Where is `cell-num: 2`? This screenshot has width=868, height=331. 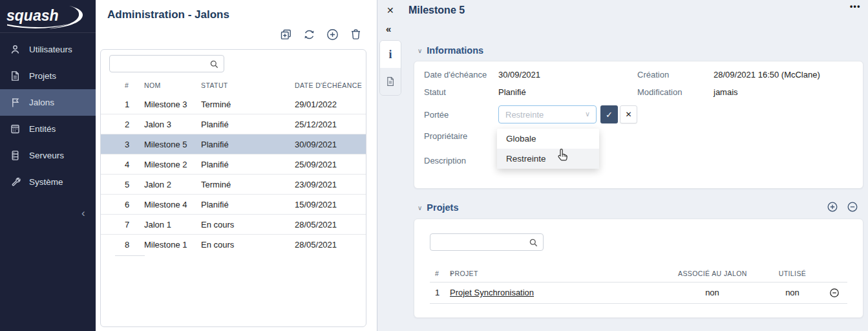 cell-num: 2 is located at coordinates (127, 124).